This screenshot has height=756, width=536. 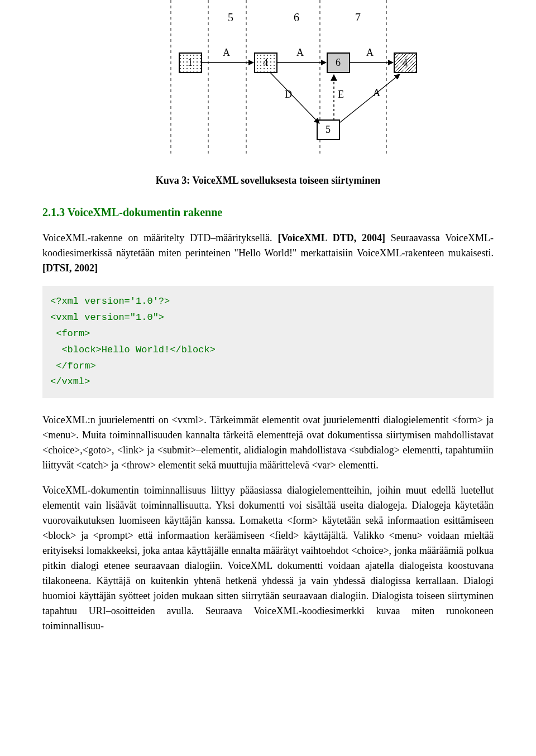 What do you see at coordinates (268, 443) in the screenshot?
I see `paragraph: VoiceXML:n juurielementti on <vxml>. Tär…` at bounding box center [268, 443].